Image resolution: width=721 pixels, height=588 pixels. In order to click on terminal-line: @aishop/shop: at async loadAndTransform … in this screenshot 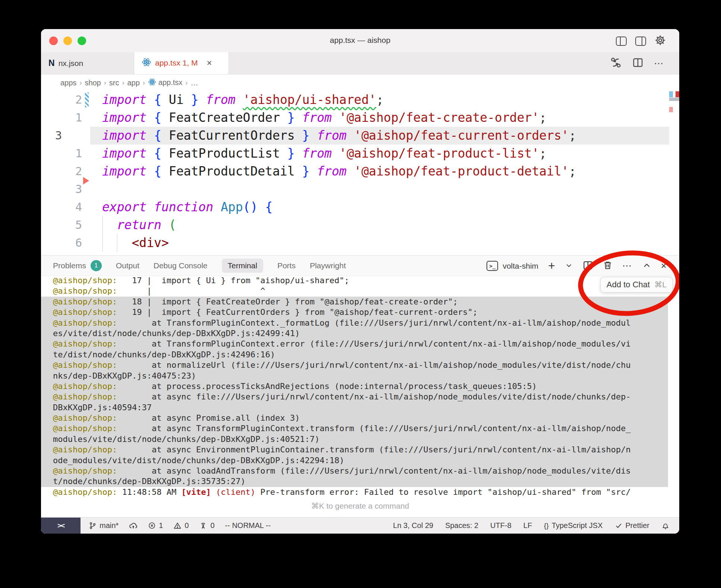, I will do `click(355, 471)`.